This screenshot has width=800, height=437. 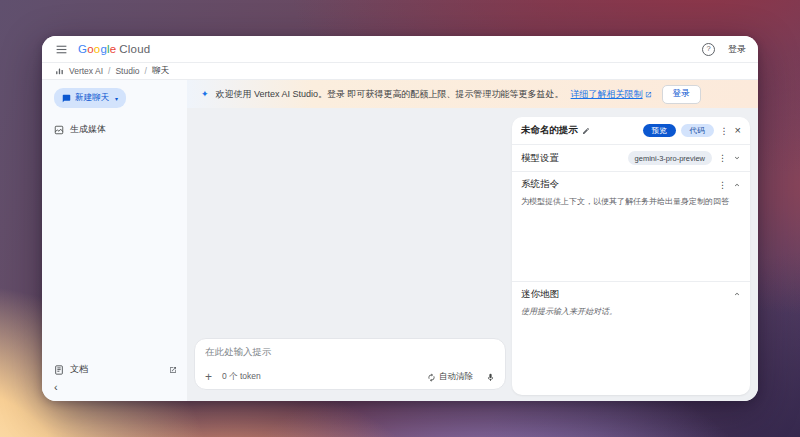 What do you see at coordinates (461, 377) in the screenshot?
I see `prompt-actions: 自动清除` at bounding box center [461, 377].